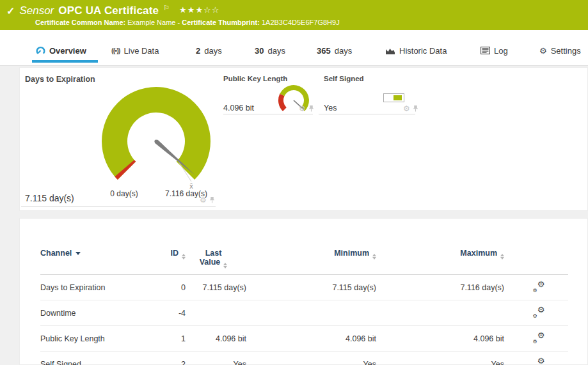  I want to click on broadcast-icon: ((•)), so click(116, 50).